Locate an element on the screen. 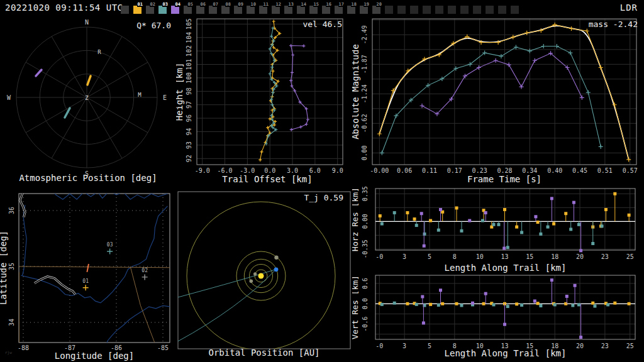  station-number: 08 is located at coordinates (228, 4).